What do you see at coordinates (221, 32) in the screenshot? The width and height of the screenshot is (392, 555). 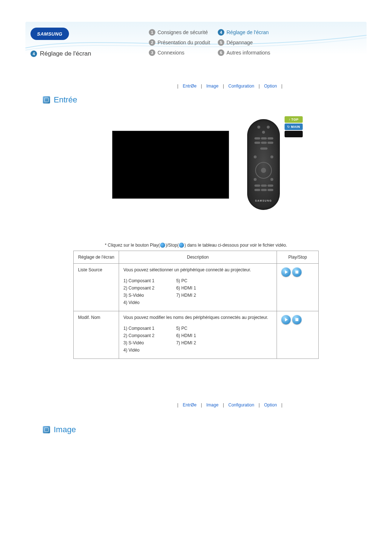 I see `nav-num-4: 4` at bounding box center [221, 32].